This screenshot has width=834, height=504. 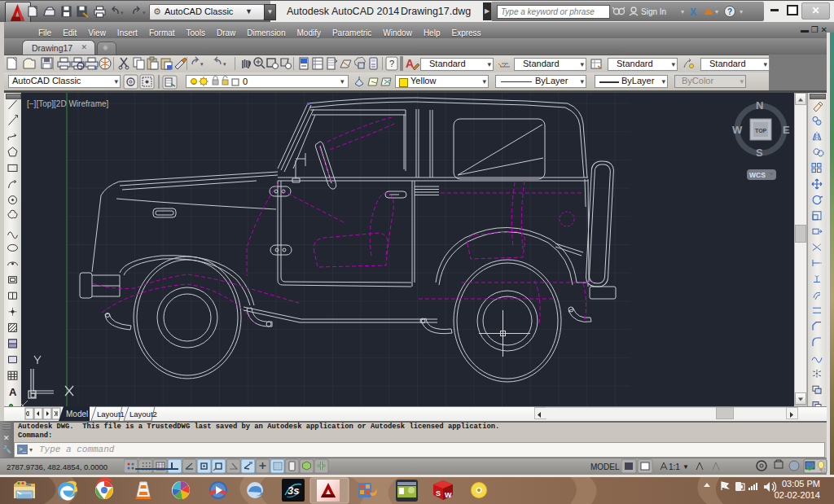 What do you see at coordinates (245, 81) in the screenshot?
I see `svg-text: 0` at bounding box center [245, 81].